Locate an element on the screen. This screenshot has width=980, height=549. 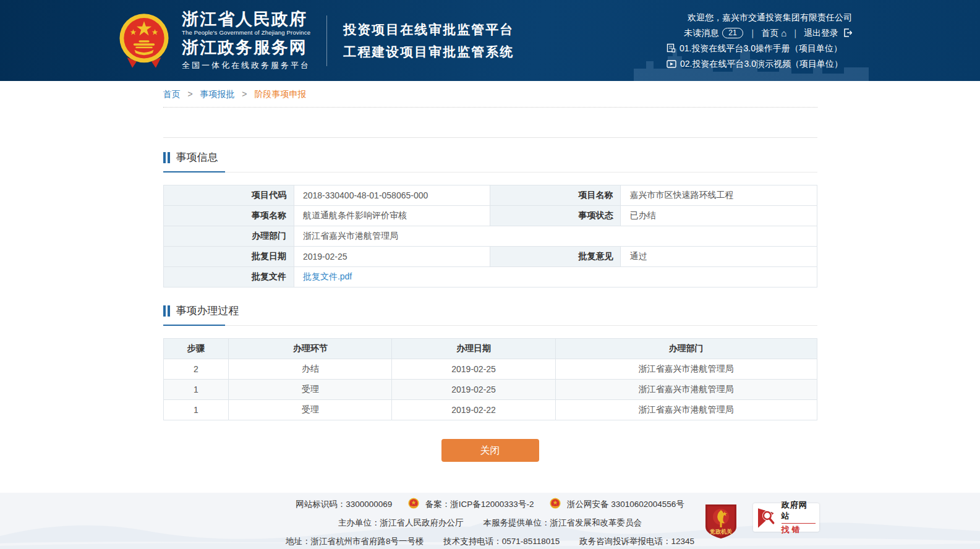
platform-titles: 投资项目在线审批监管平台 工程建设项目审批监管系统 is located at coordinates (428, 41).